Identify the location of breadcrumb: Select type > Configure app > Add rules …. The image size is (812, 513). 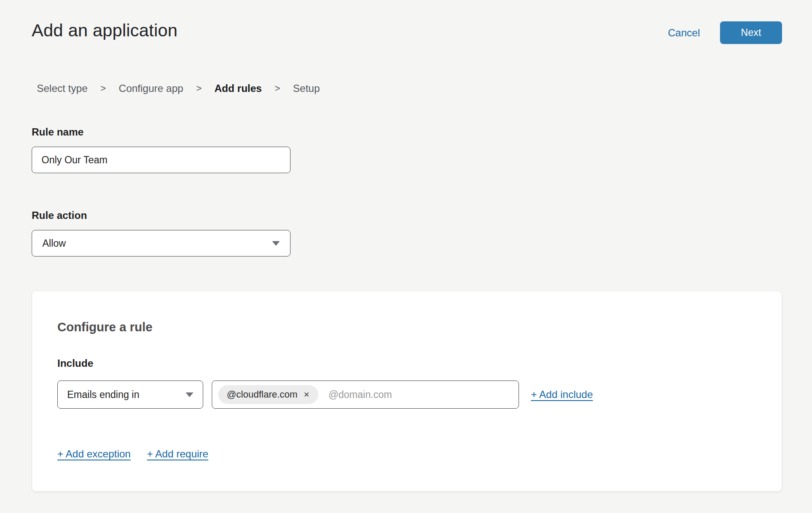
(424, 88).